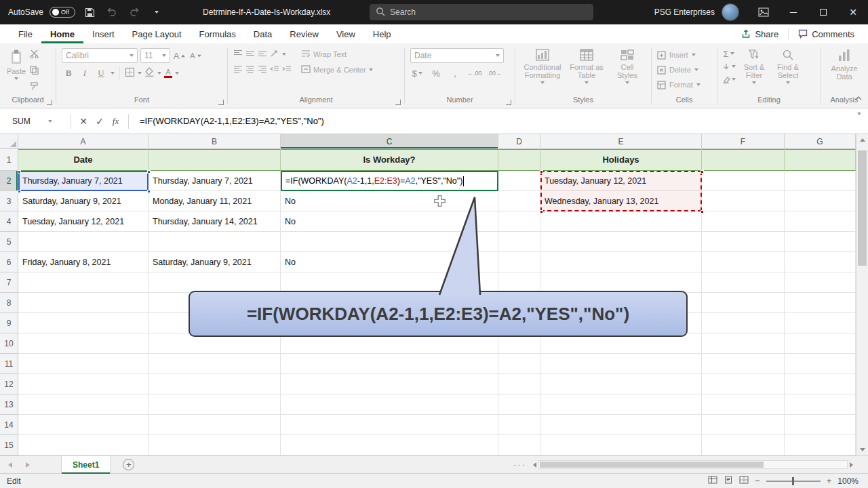 This screenshot has width=868, height=488. Describe the element at coordinates (821, 242) in the screenshot. I see `cell-G5` at that location.